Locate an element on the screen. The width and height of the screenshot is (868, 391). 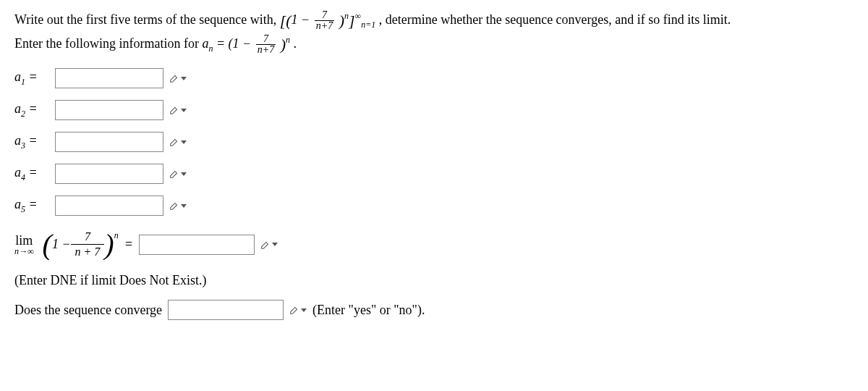
a4-input is located at coordinates (109, 174).